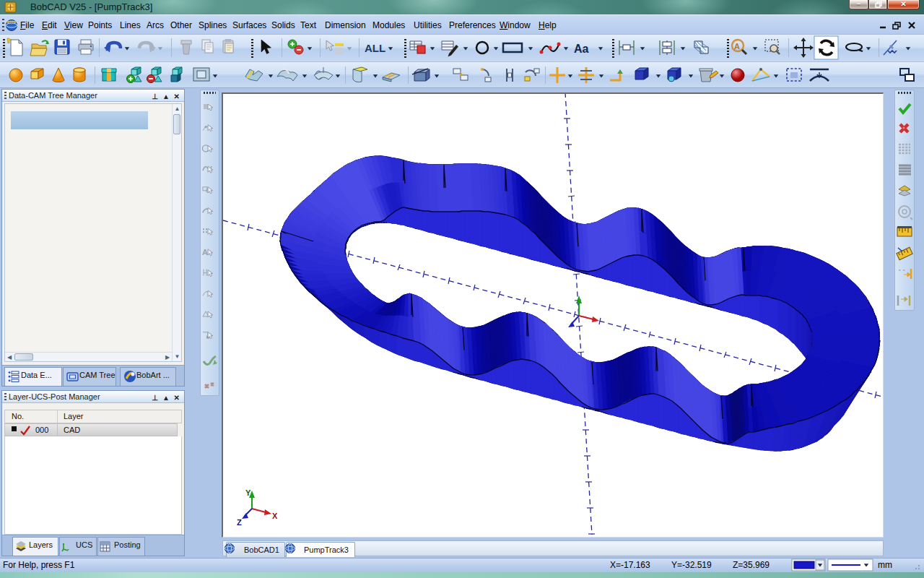 The height and width of the screenshot is (578, 924). Describe the element at coordinates (248, 493) in the screenshot. I see `svg-text: Y` at that location.